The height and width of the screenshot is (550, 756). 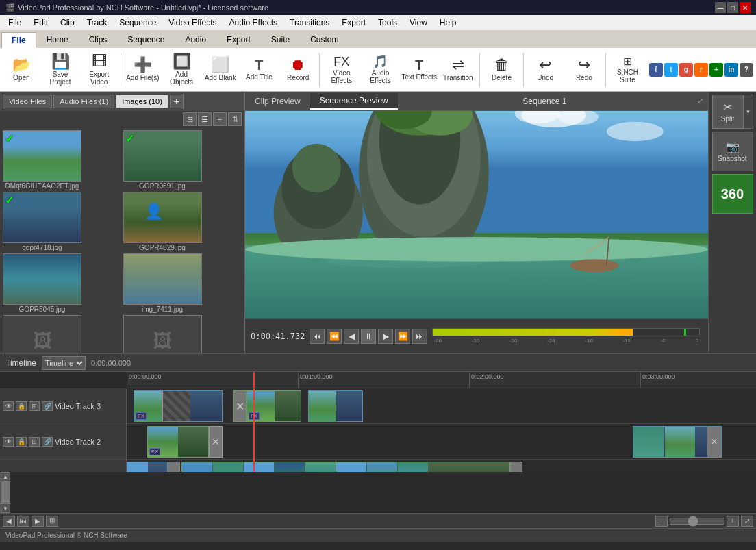 I want to click on maximize-button: □, so click(x=733, y=8).